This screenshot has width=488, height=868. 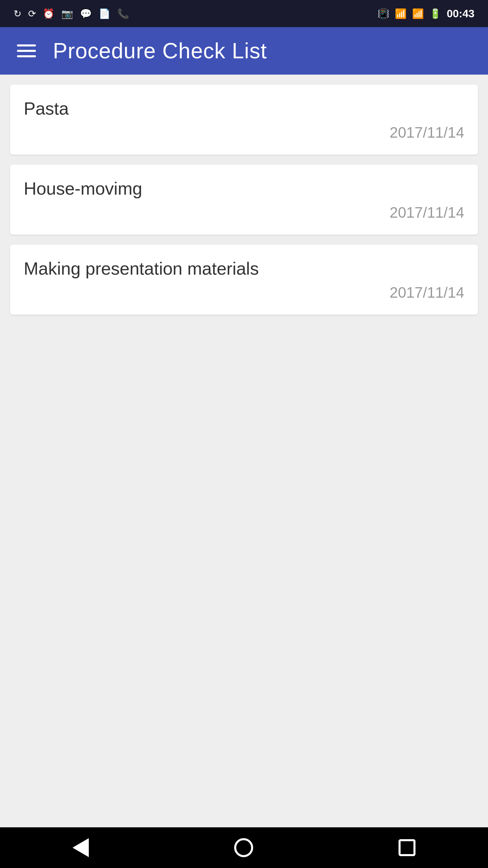 I want to click on home-icon, so click(x=244, y=848).